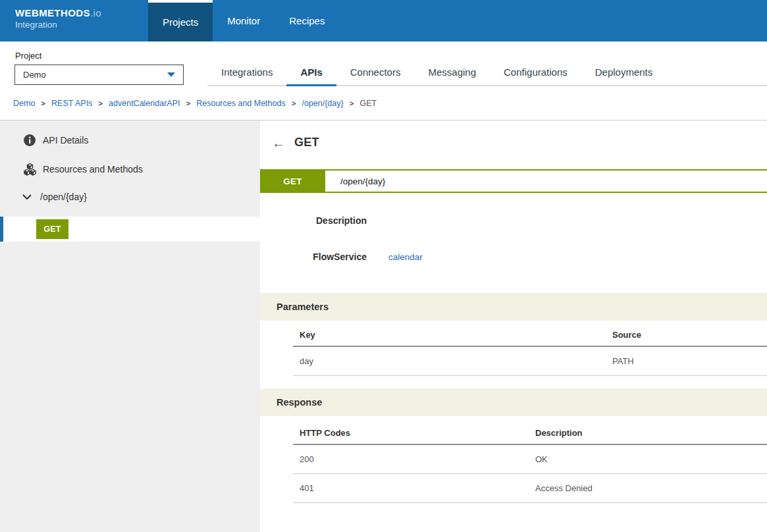 Image resolution: width=767 pixels, height=532 pixels. I want to click on tab-messaging: Messaging, so click(452, 72).